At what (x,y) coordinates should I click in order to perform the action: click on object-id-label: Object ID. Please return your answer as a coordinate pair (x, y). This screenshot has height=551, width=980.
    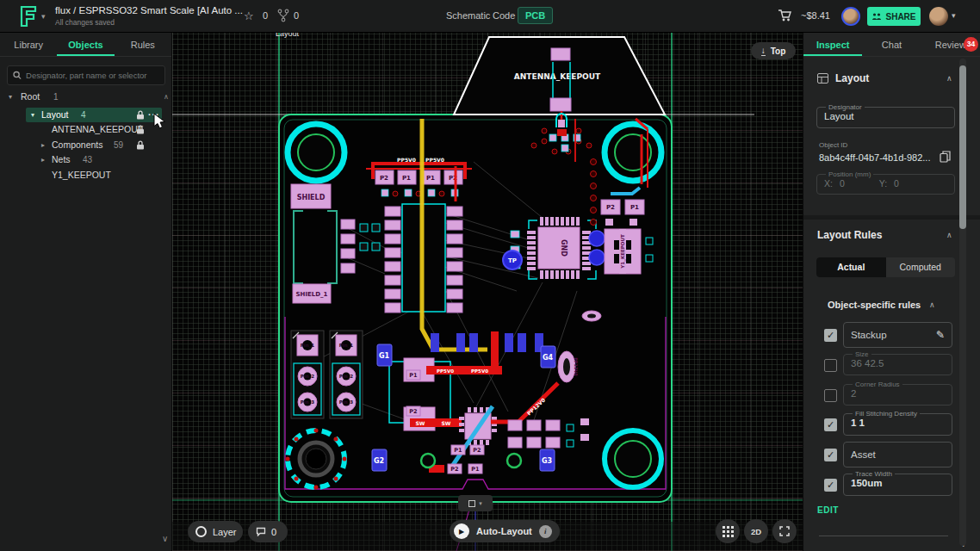
    Looking at the image, I should click on (834, 145).